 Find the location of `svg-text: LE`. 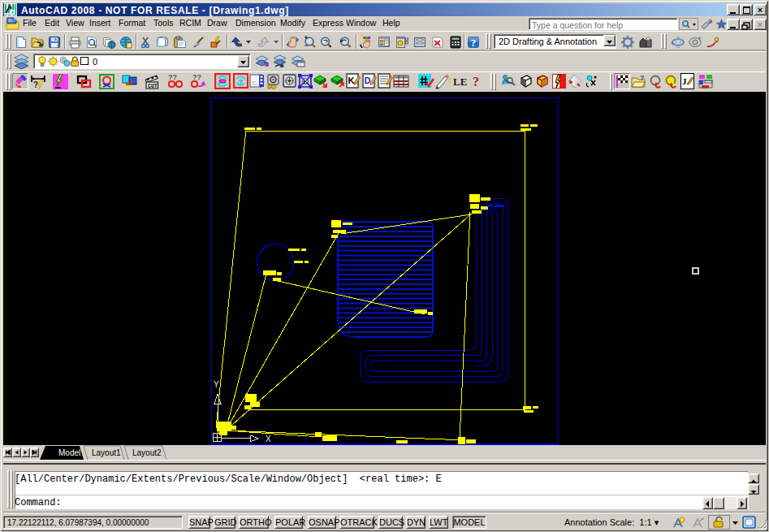

svg-text: LE is located at coordinates (460, 81).